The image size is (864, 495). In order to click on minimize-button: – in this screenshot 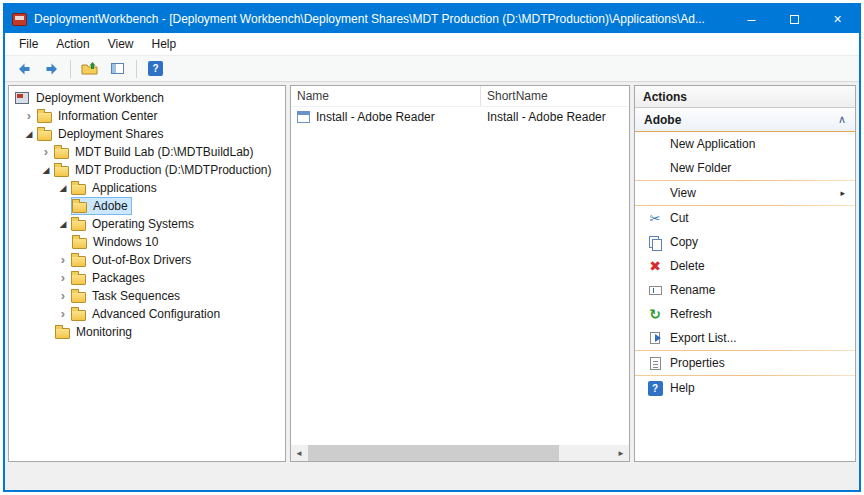, I will do `click(752, 19)`.